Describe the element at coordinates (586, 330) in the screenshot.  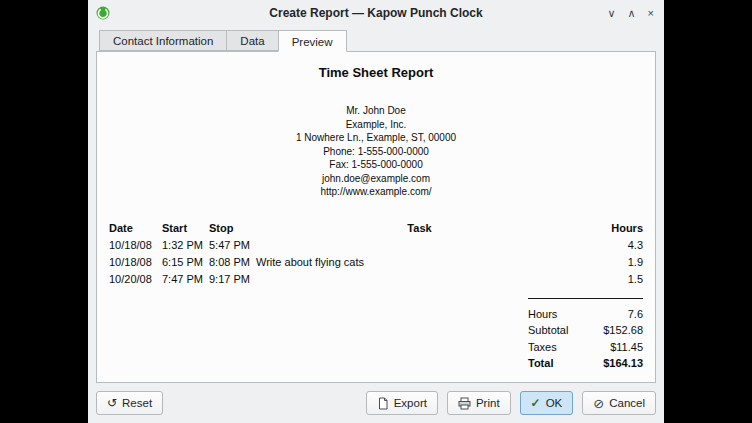
I see `summary-row-subtotal: Subtotal $152.68` at that location.